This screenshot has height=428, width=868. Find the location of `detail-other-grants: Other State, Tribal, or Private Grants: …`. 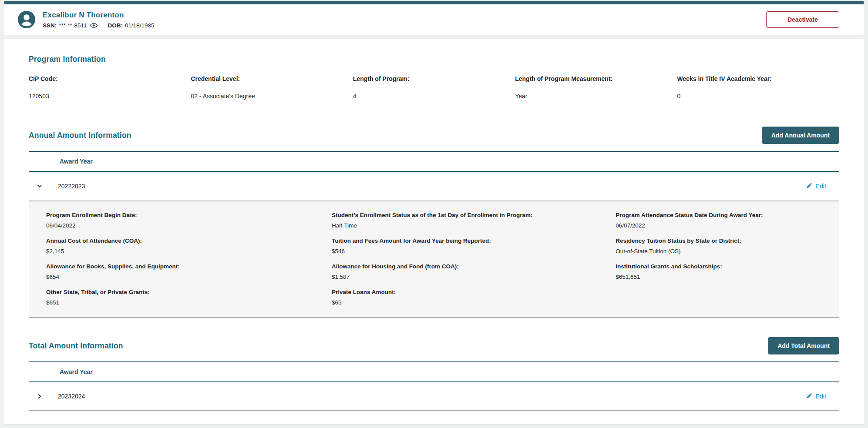

detail-other-grants: Other State, Tribal, or Private Grants: … is located at coordinates (189, 298).